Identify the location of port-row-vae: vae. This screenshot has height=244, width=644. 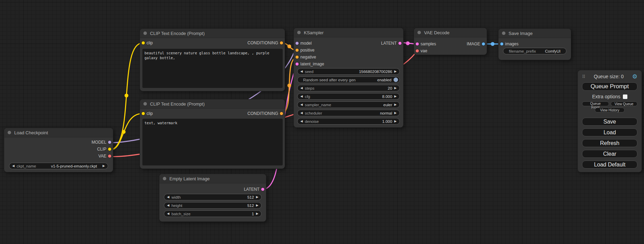
(450, 51).